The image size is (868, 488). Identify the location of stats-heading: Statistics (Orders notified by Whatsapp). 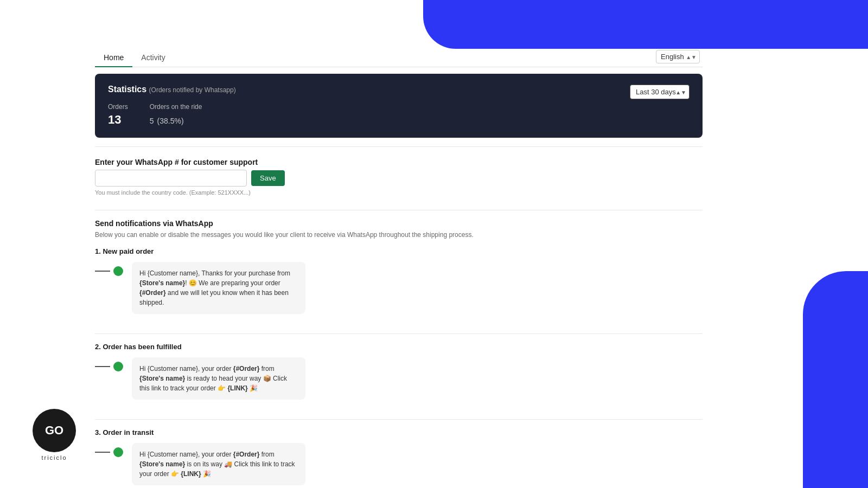
(172, 89).